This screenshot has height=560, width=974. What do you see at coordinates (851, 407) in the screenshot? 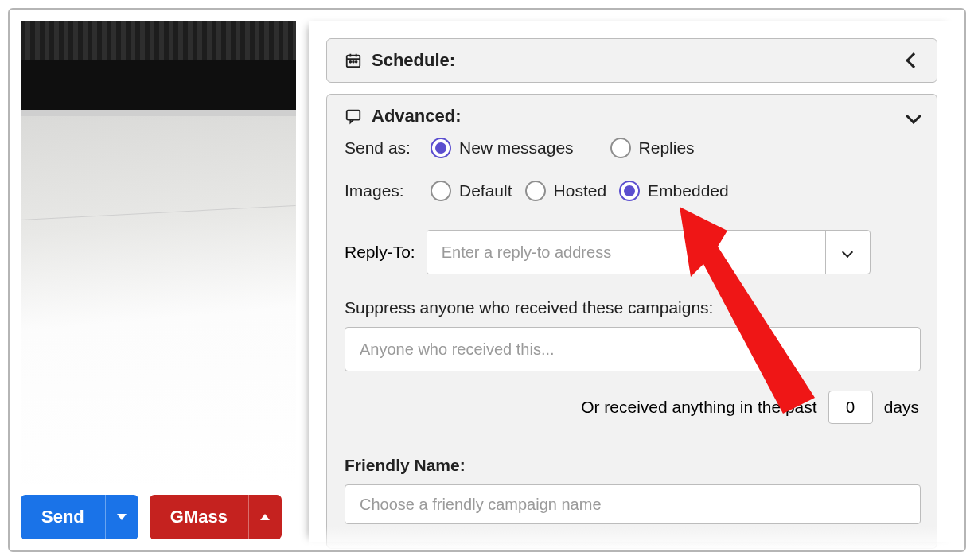
I see `past-days-input` at bounding box center [851, 407].